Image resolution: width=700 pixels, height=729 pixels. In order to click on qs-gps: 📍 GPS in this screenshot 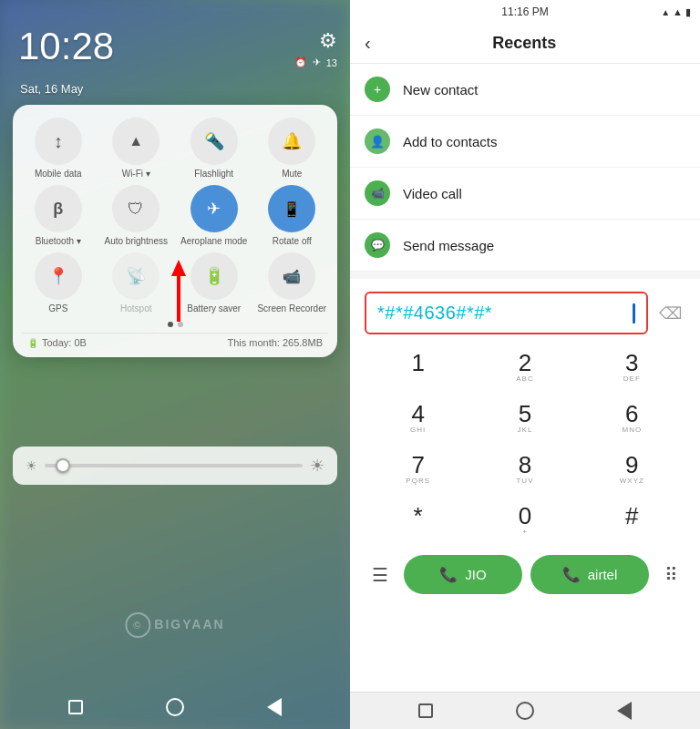, I will do `click(58, 283)`.